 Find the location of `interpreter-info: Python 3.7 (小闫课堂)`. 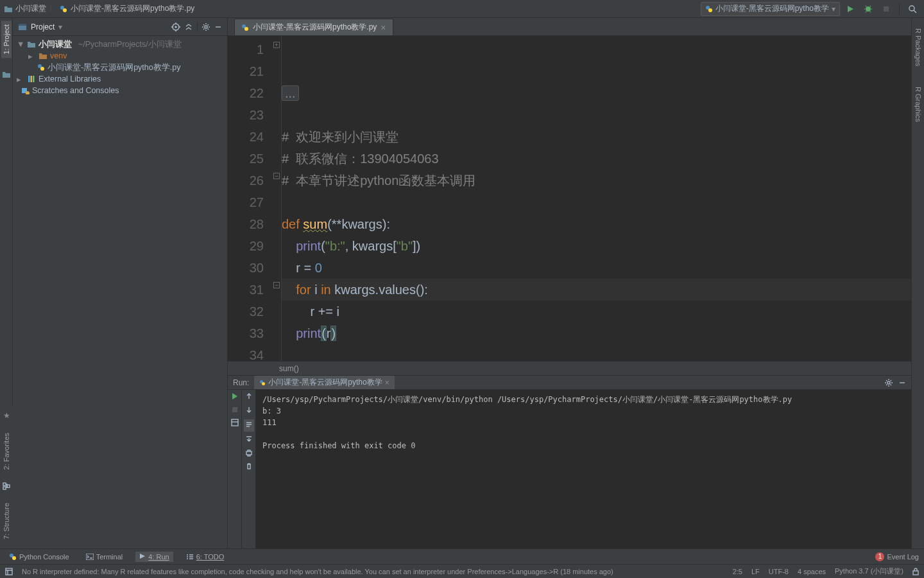

interpreter-info: Python 3.7 (小闫课堂) is located at coordinates (869, 572).